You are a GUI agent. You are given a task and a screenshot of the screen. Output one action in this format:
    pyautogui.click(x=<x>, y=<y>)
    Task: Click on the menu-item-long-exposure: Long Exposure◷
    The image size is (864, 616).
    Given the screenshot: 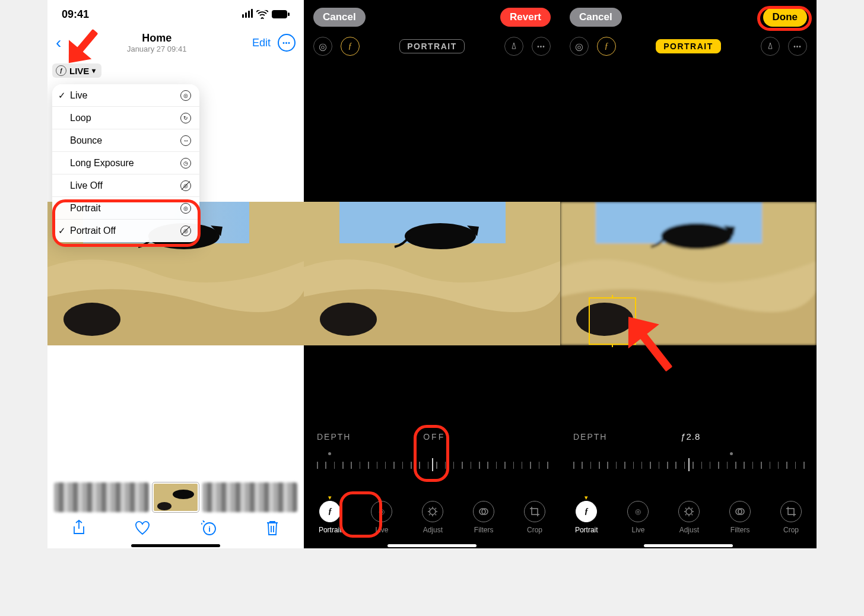 What is the action you would take?
    pyautogui.click(x=126, y=163)
    